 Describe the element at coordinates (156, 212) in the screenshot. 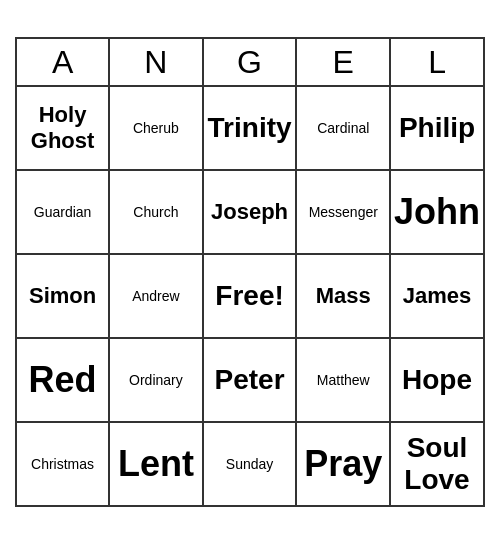

I see `cell-r1-c1: Church` at that location.